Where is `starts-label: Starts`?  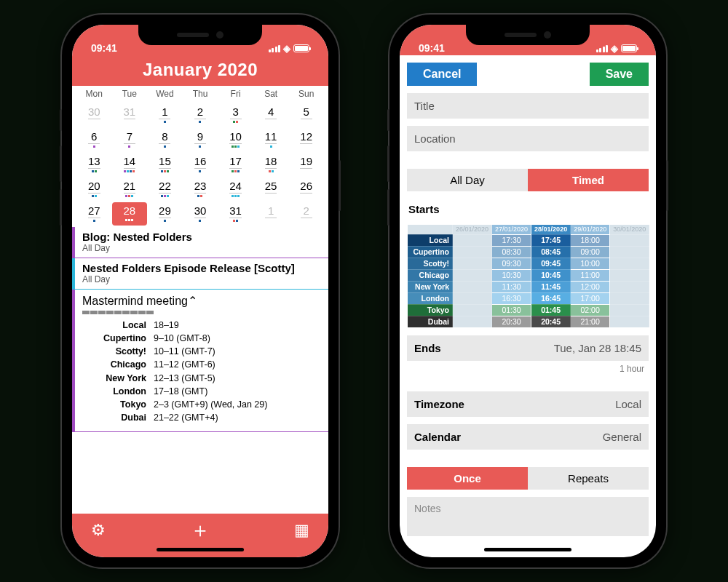 starts-label: Starts is located at coordinates (528, 208).